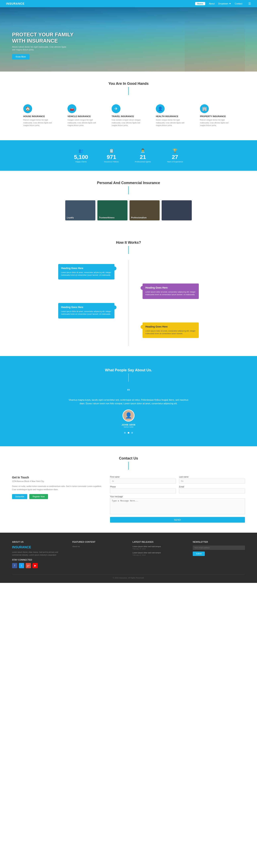 The image size is (257, 868). Describe the element at coordinates (172, 116) in the screenshot. I see `insurance-card-3: 👤 HEALTH INSURANCE Donec congue donec le…` at that location.